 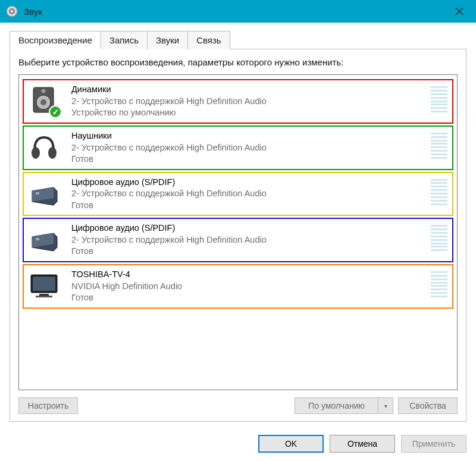 What do you see at coordinates (291, 444) in the screenshot?
I see `ok-button: OK` at bounding box center [291, 444].